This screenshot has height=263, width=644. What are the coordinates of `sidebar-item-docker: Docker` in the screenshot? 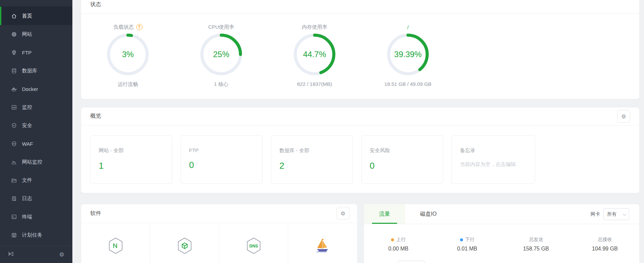 It's located at (36, 89).